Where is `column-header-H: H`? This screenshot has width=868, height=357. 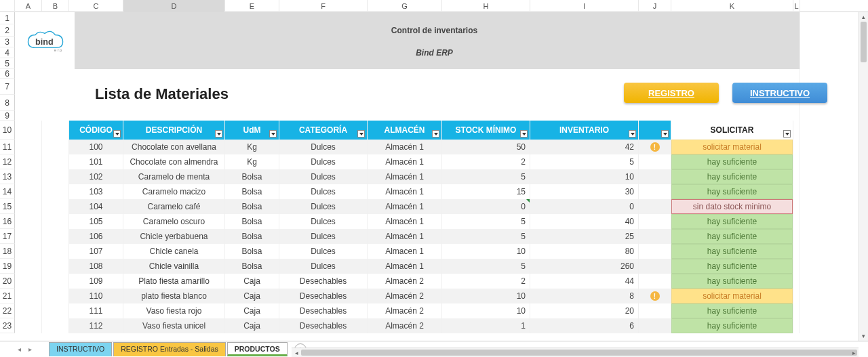
column-header-H: H is located at coordinates (486, 6).